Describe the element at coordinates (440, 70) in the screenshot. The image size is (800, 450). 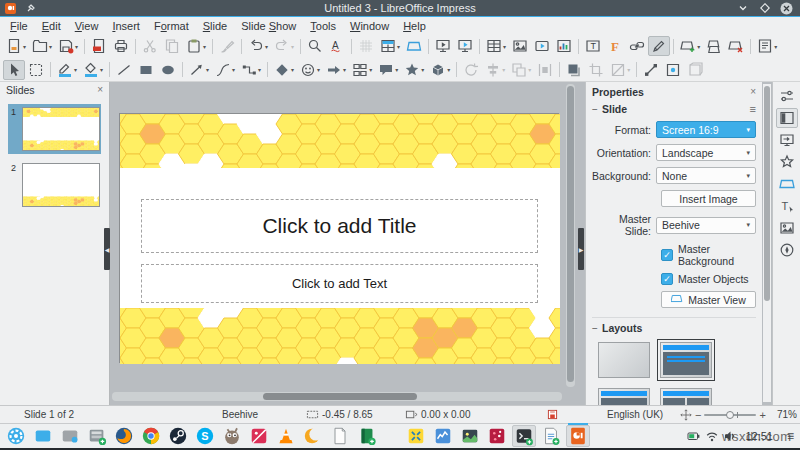
I see `3d-objects-button: ▾` at that location.